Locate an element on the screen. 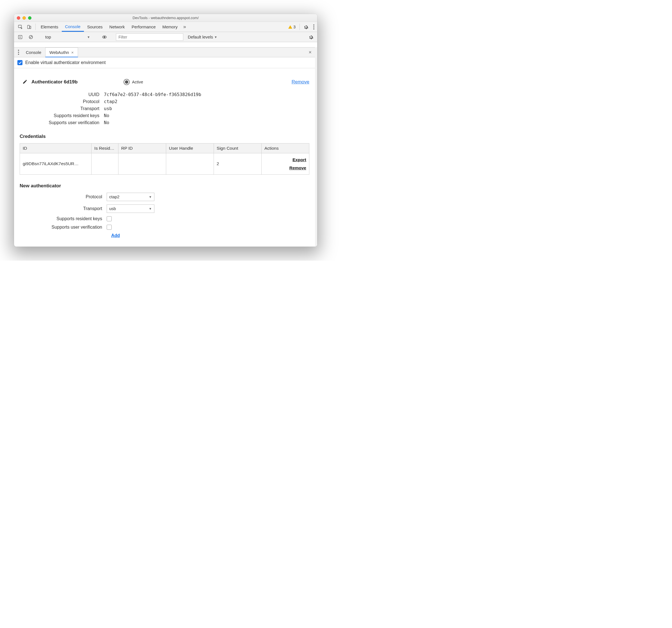 The height and width of the screenshot is (628, 672). th-id: ID is located at coordinates (56, 148).